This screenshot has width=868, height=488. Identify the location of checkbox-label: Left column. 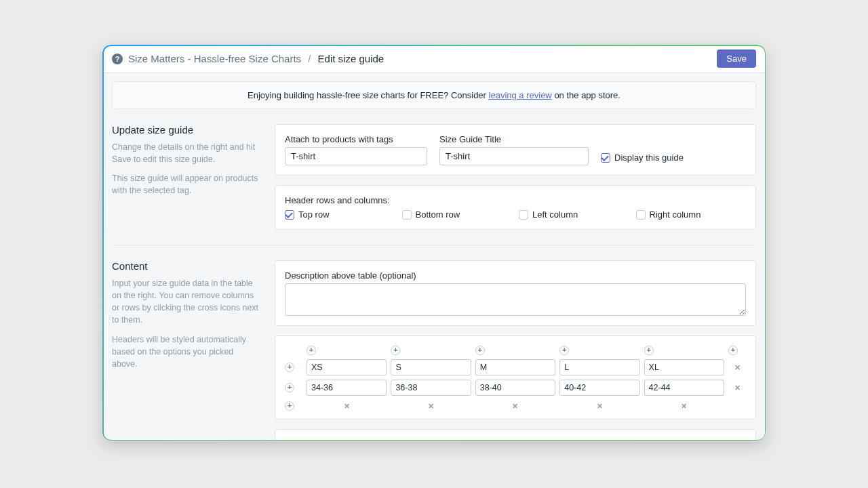
(555, 214).